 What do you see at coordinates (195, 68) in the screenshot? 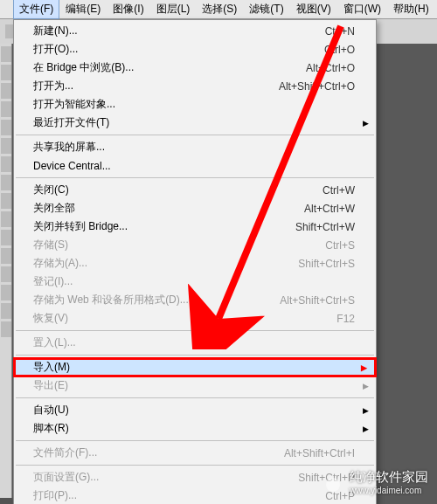
I see `menu-item: 在 Bridge 中浏览(B)...Alt+Ctrl+O` at bounding box center [195, 68].